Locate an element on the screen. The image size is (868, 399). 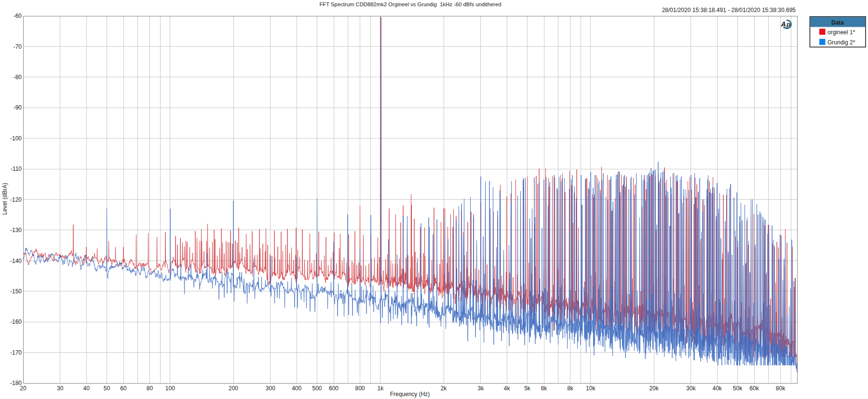
svg-text: 1* is located at coordinates (853, 32).